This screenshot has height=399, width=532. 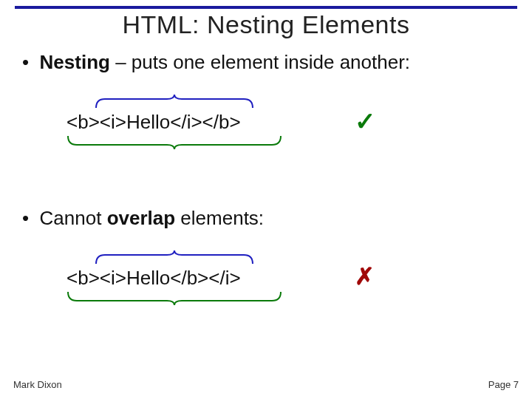 I want to click on bullet-1-rest: – puts one element inside another:, so click(x=260, y=62).